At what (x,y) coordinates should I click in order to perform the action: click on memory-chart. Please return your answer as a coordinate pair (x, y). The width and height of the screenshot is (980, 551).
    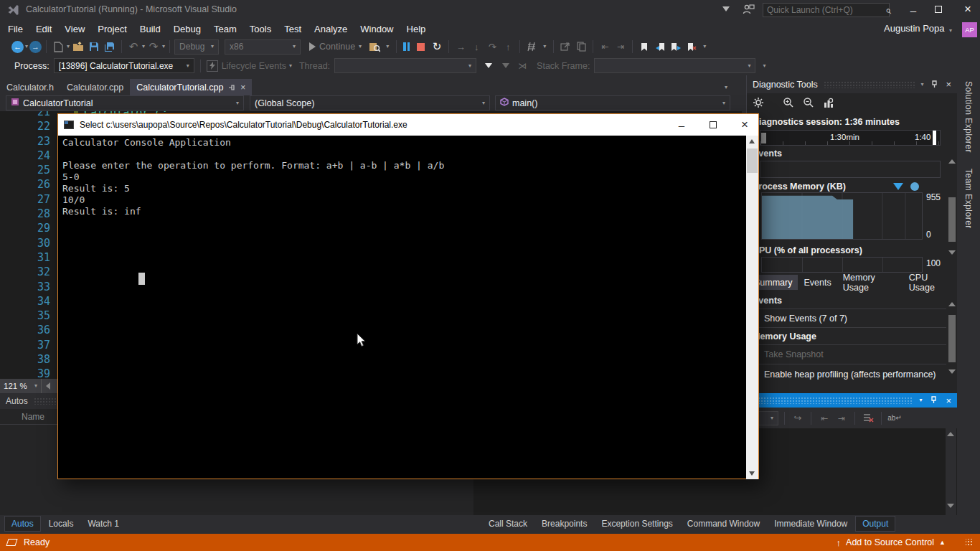
    Looking at the image, I should click on (842, 216).